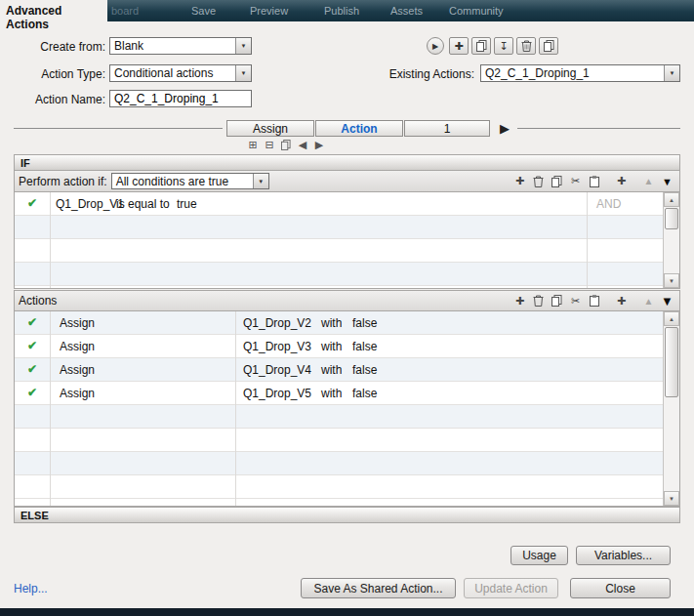  What do you see at coordinates (31, 589) in the screenshot?
I see `help-link: Help...` at bounding box center [31, 589].